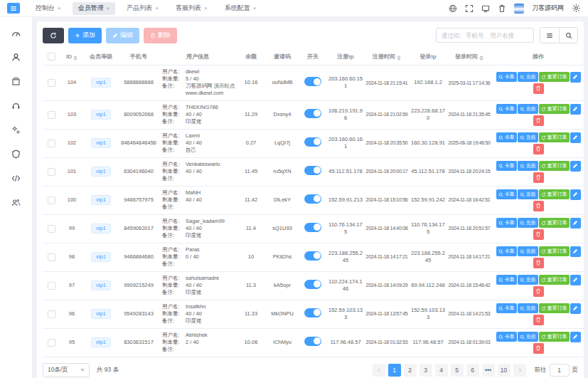  Describe the element at coordinates (94, 9) in the screenshot. I see `tab-members: 会员管理` at that location.